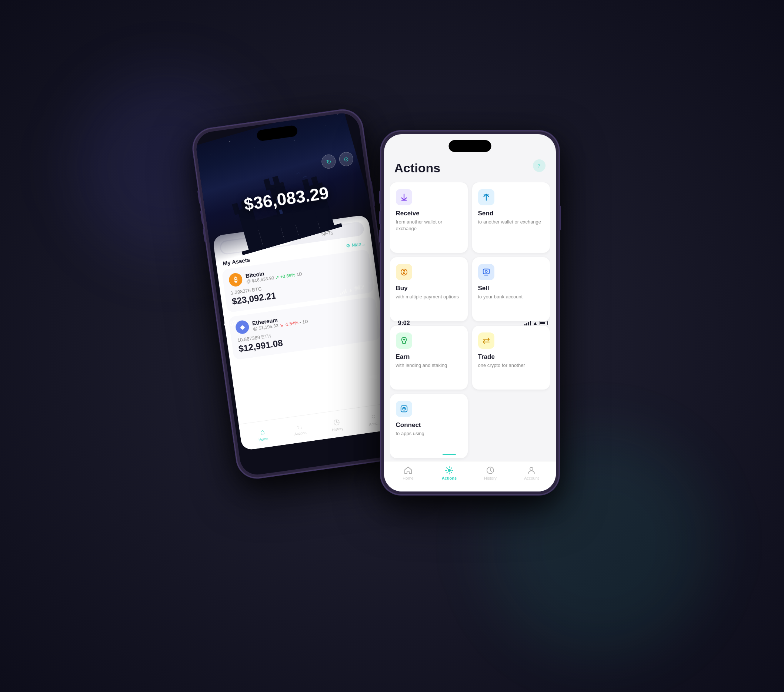 The image size is (784, 692). What do you see at coordinates (328, 161) in the screenshot?
I see `wallet-refresh-btn: ↻` at bounding box center [328, 161].